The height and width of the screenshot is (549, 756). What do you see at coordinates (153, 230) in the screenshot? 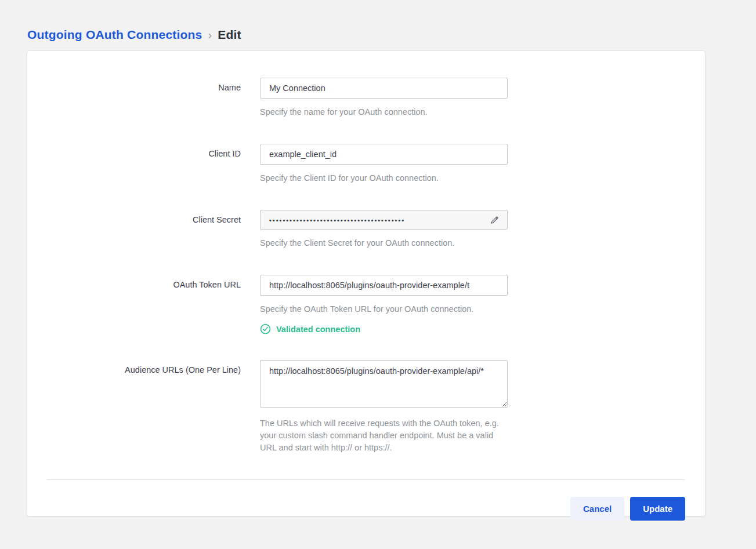
I see `client-secret-label: Client Secret` at bounding box center [153, 230].